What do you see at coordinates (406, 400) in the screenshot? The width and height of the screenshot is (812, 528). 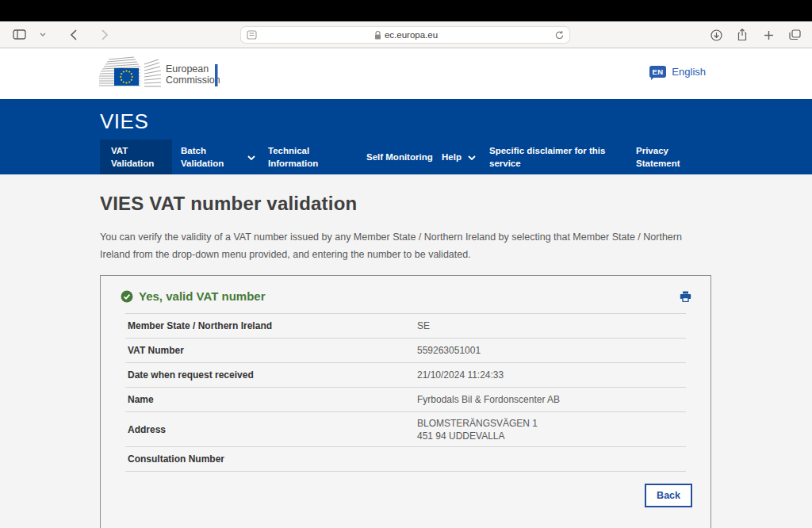 I see `table-row: Name Fyrbodals Bil & Fordonscenter AB` at bounding box center [406, 400].